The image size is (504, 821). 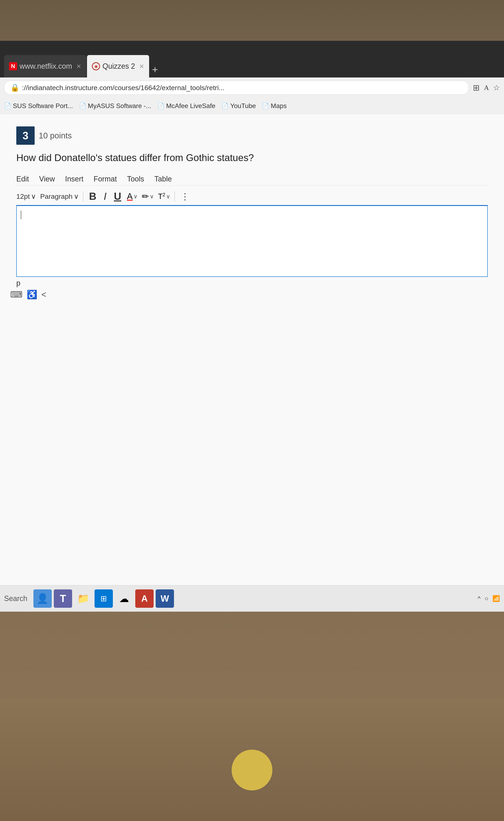 What do you see at coordinates (145, 598) in the screenshot?
I see `taskbar-acrobat-icon: A` at bounding box center [145, 598].